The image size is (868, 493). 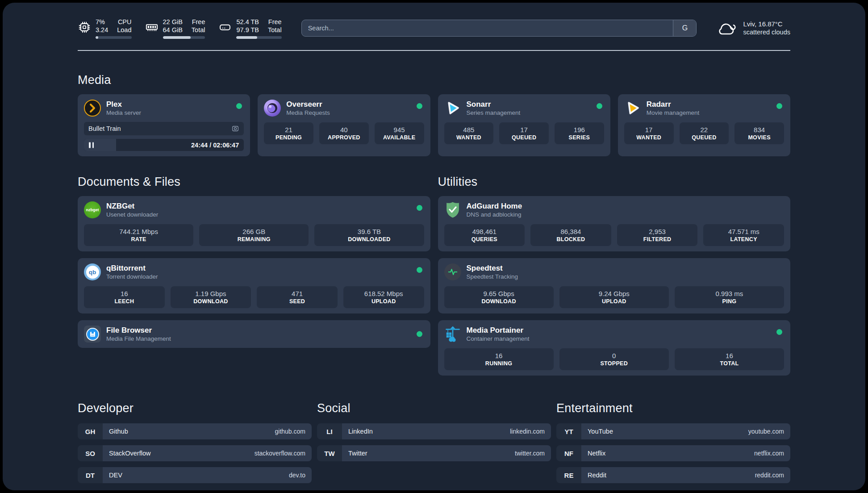 I want to click on app-card-sonarr: Sonarr Series management 485 WANTED 17 Q…, so click(x=524, y=125).